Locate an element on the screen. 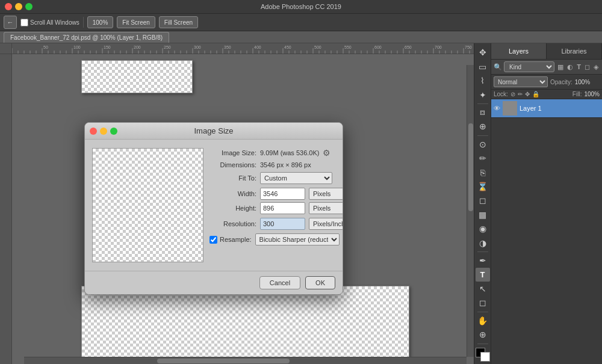  brush-tool: ✏ is located at coordinates (483, 158).